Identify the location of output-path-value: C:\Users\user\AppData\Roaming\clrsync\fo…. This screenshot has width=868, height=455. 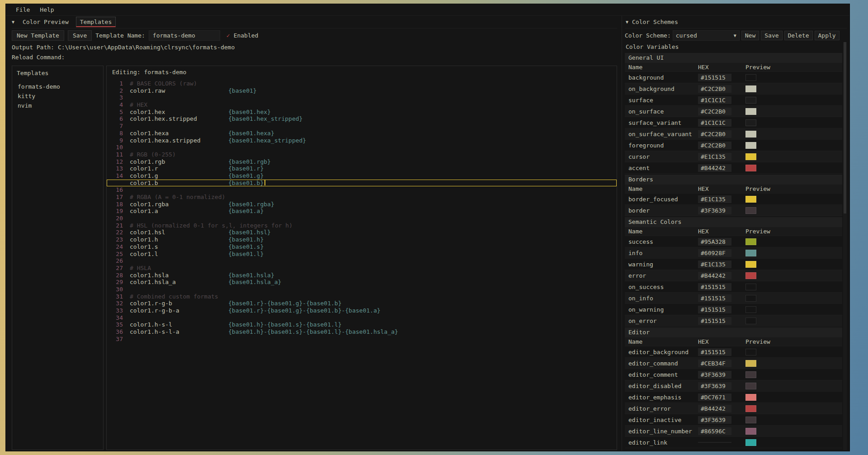
(146, 47).